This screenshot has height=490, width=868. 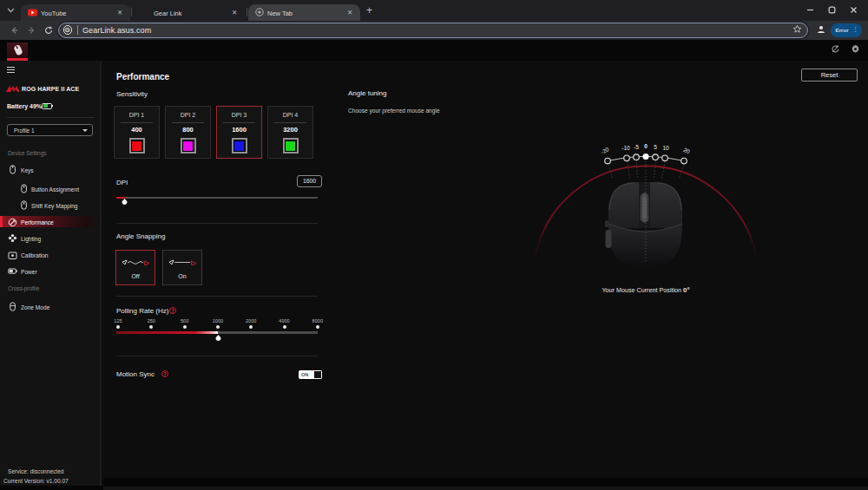 What do you see at coordinates (626, 147) in the screenshot?
I see `svg-text: -10` at bounding box center [626, 147].